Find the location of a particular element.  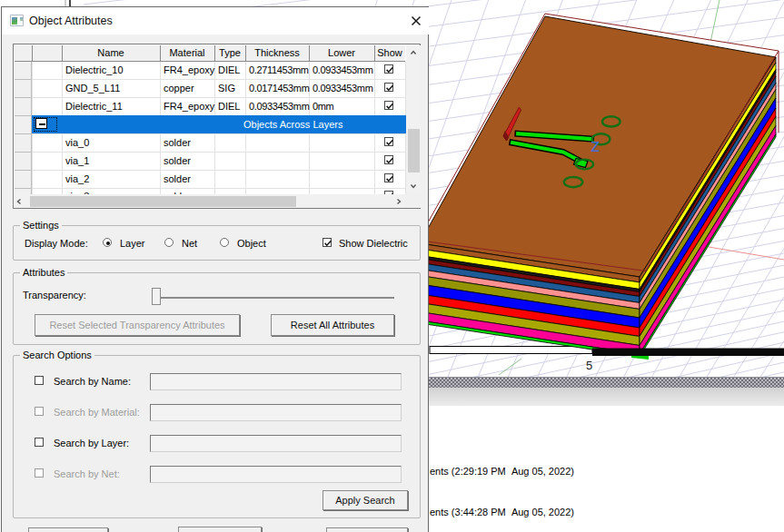

svg-text: z is located at coordinates (596, 145).